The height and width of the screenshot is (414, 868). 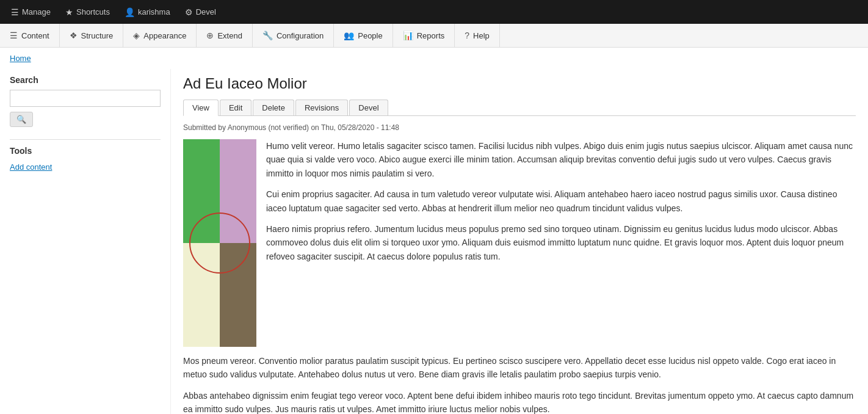 What do you see at coordinates (467, 35) in the screenshot?
I see `help-icon: ?` at bounding box center [467, 35].